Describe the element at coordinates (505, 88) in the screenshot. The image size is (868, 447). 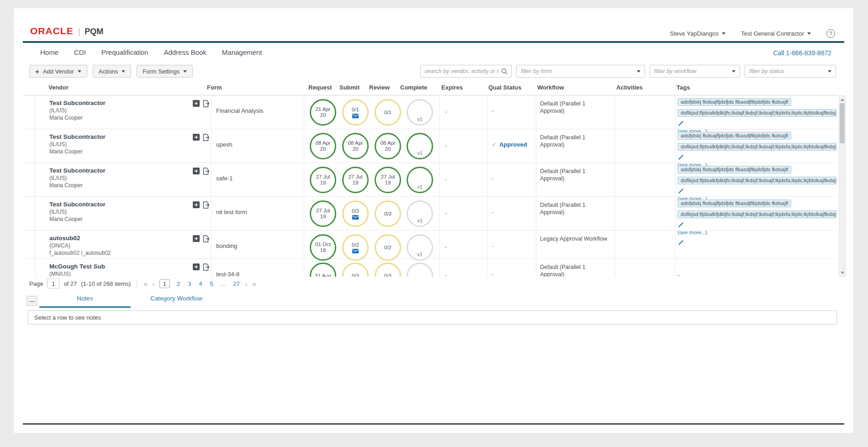
I see `column-header-qual-status: Qual Status` at that location.